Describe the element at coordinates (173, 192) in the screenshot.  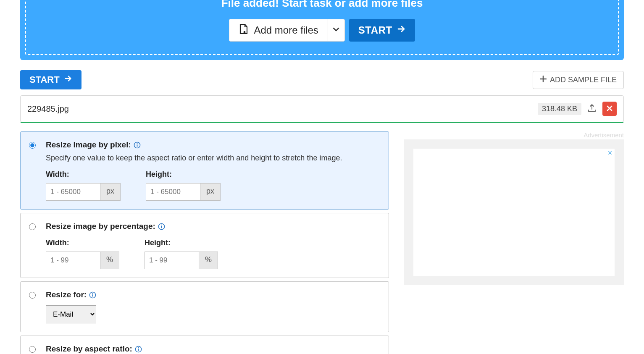
I see `height-input-pixel` at that location.